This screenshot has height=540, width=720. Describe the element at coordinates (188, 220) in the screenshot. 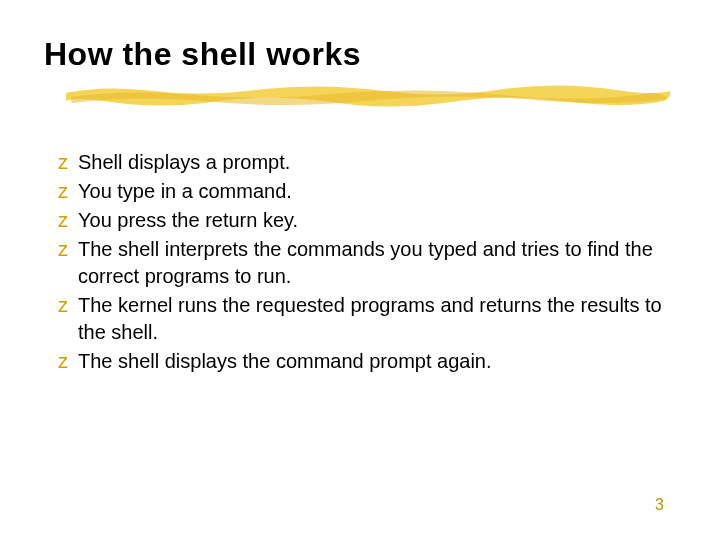

I see `bullet-text: You press the return key.` at that location.